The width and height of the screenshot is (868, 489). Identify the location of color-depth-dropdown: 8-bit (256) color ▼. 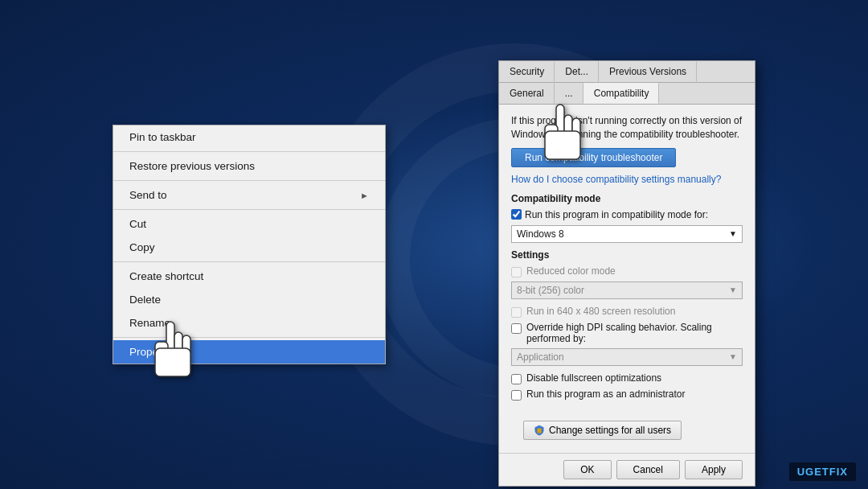
(627, 290).